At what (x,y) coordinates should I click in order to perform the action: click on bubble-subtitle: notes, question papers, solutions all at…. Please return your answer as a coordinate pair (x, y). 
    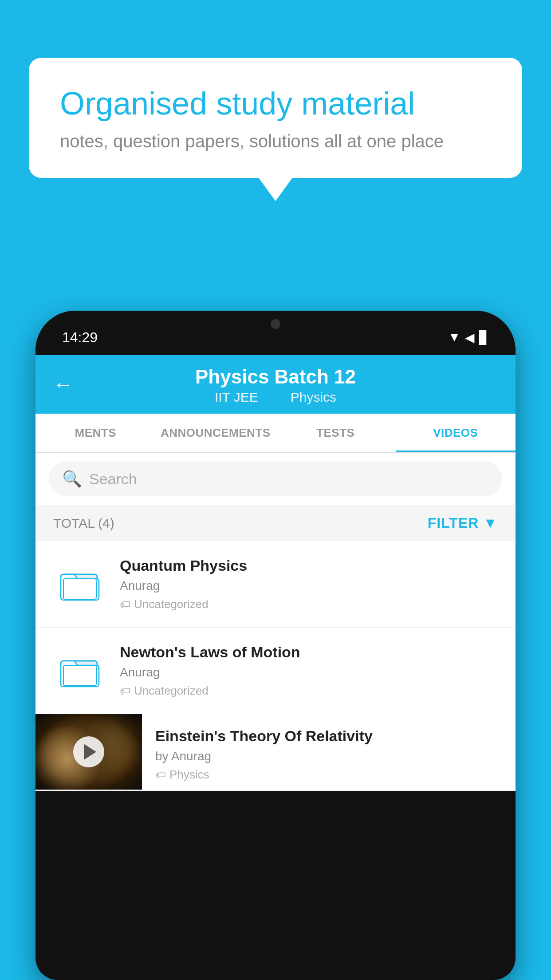
    Looking at the image, I should click on (276, 141).